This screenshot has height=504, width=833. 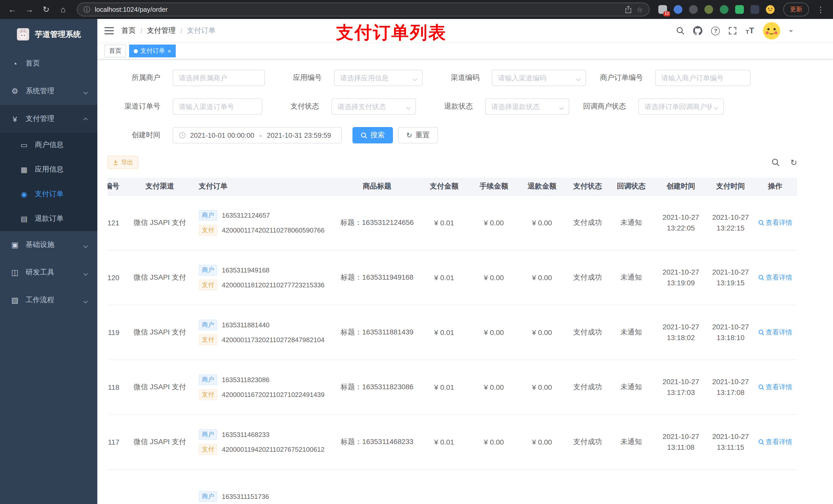 I want to click on filter-row-3: 创建时间 2021-10-01 00:00:00 - 2021-10-31 23…, so click(x=465, y=135).